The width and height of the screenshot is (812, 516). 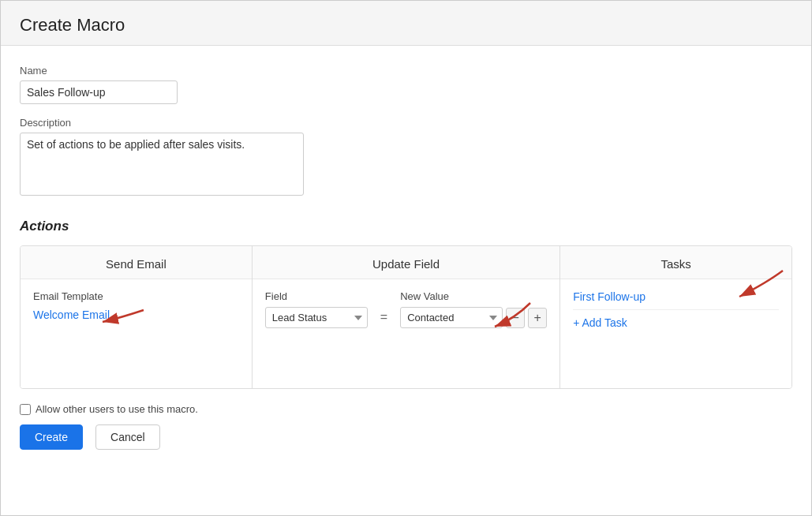 What do you see at coordinates (406, 226) in the screenshot?
I see `actions-title: Actions` at bounding box center [406, 226].